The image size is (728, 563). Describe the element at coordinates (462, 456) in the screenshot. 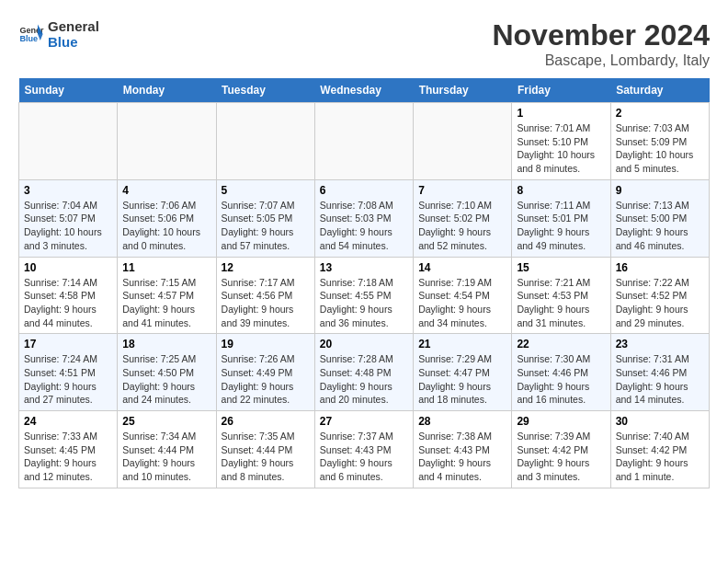

I see `day-info: Sunrise: 7:38 AM Sunset: 4:43 PM Dayligh…` at that location.